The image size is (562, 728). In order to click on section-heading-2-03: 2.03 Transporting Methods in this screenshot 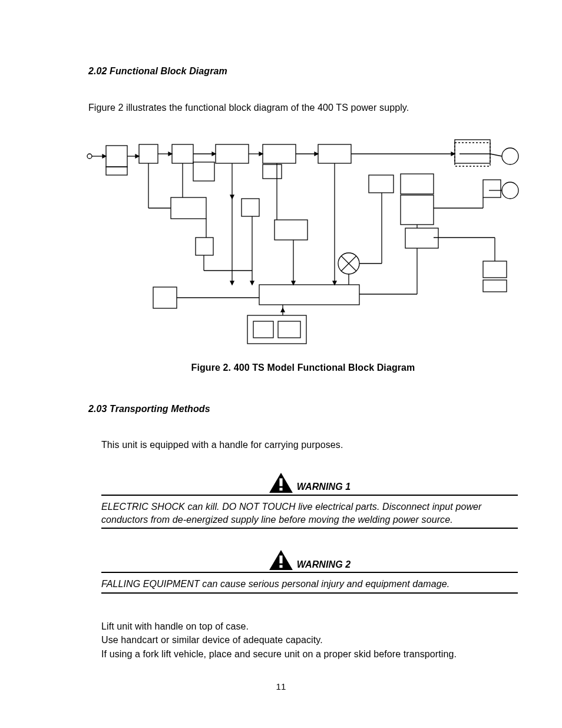, I will do `click(303, 409)`.